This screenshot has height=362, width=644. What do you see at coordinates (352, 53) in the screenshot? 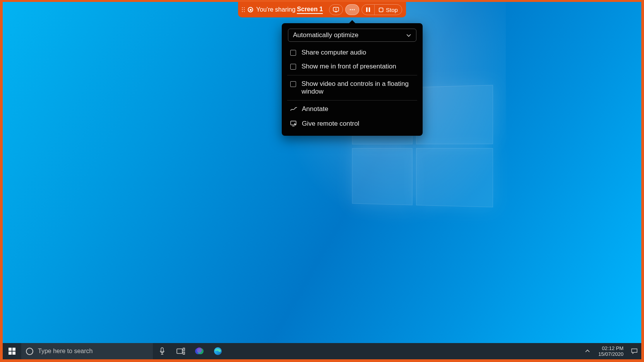
I see `share-audio-checkbox: Share computer audio` at bounding box center [352, 53].